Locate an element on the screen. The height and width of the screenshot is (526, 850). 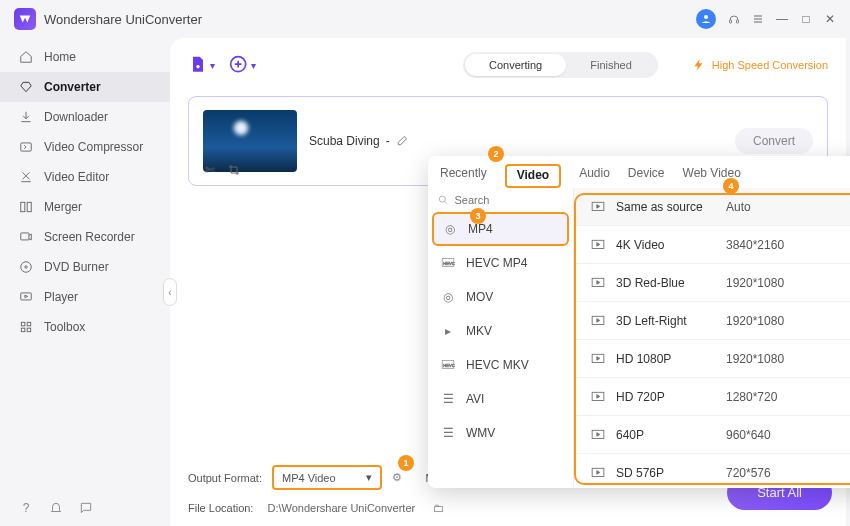
sidebar-item-editor: Video Editor is located at coordinates (85, 177).